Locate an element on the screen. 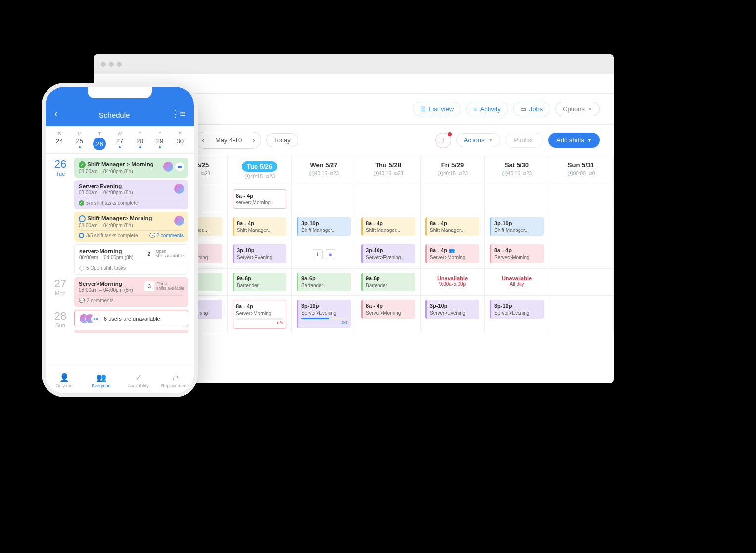  jobs-icon: ▭ is located at coordinates (523, 109).